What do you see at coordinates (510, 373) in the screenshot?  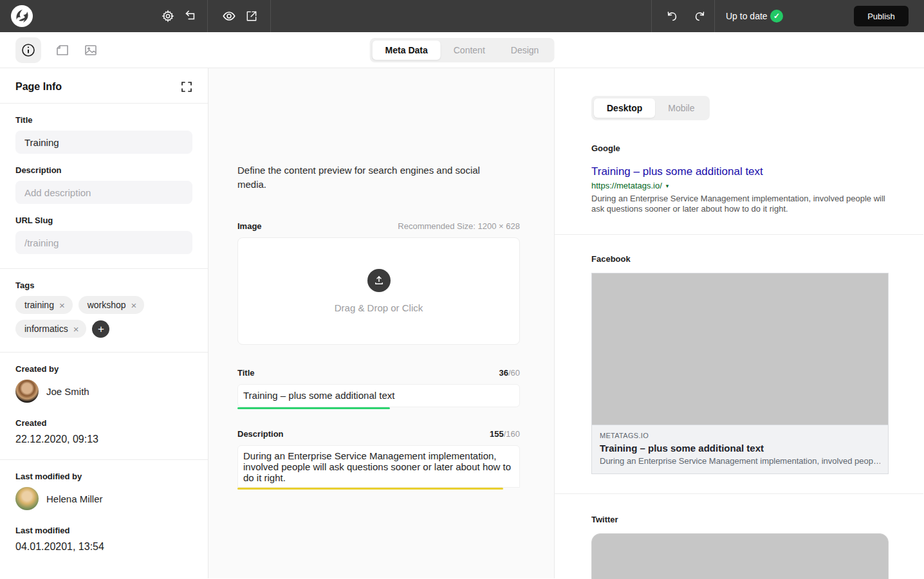 I see `title-char-counter: 36/60` at bounding box center [510, 373].